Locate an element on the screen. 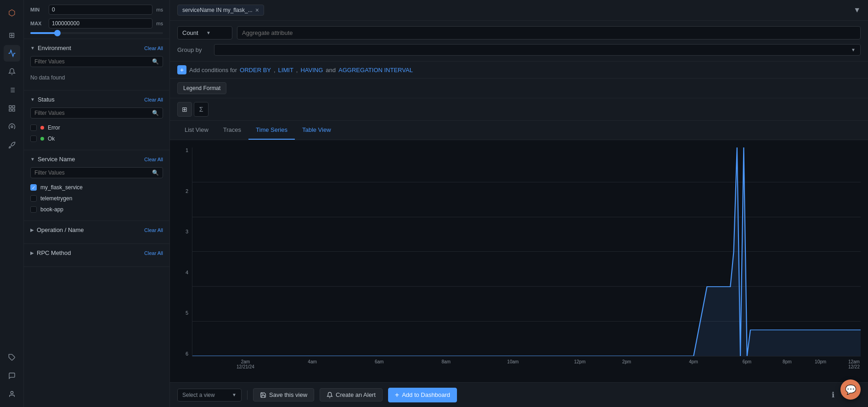 The image size is (868, 407). limit-link: LIMIT is located at coordinates (286, 70).